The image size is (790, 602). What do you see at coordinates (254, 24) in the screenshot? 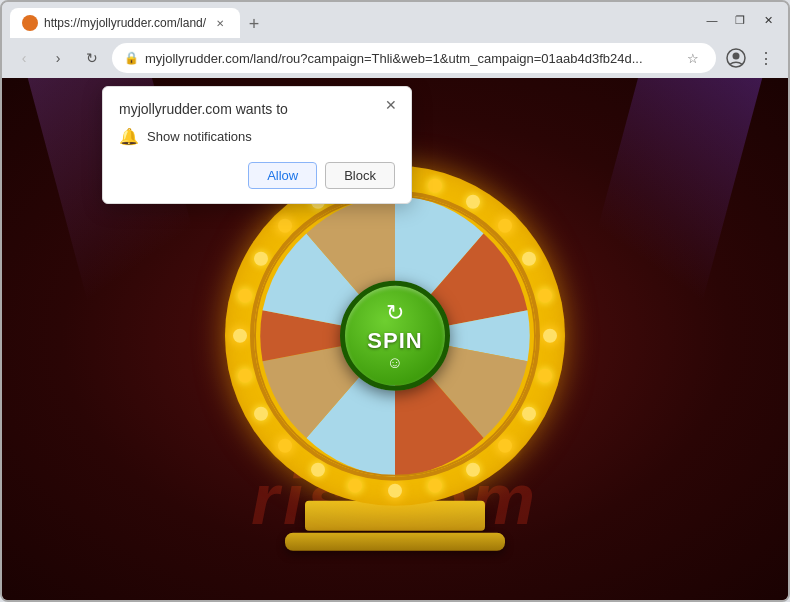
I see `new-tab-button: +` at bounding box center [254, 24].